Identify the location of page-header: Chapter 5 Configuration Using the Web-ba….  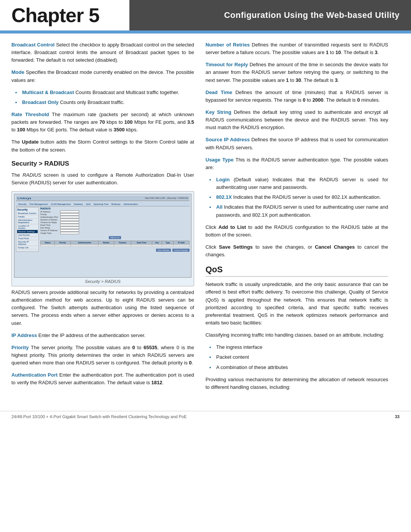
(206, 15).